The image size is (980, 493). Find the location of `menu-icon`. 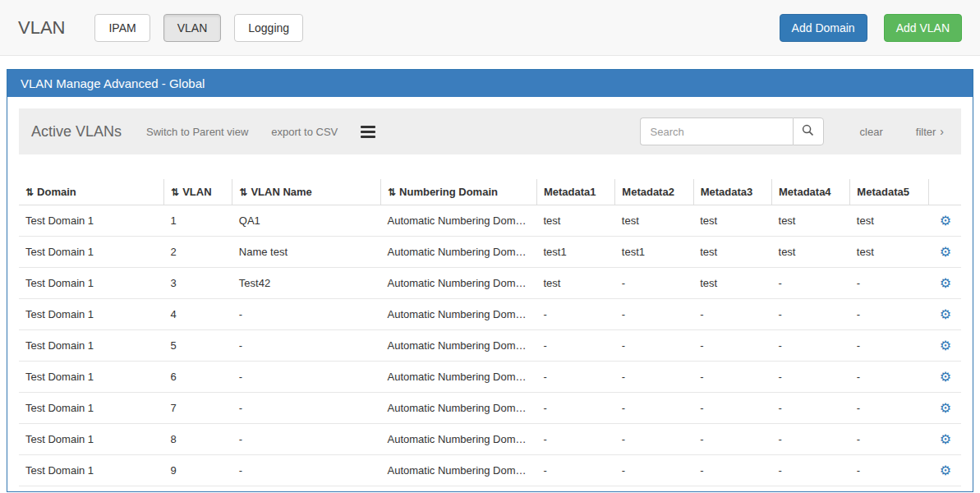

menu-icon is located at coordinates (368, 131).